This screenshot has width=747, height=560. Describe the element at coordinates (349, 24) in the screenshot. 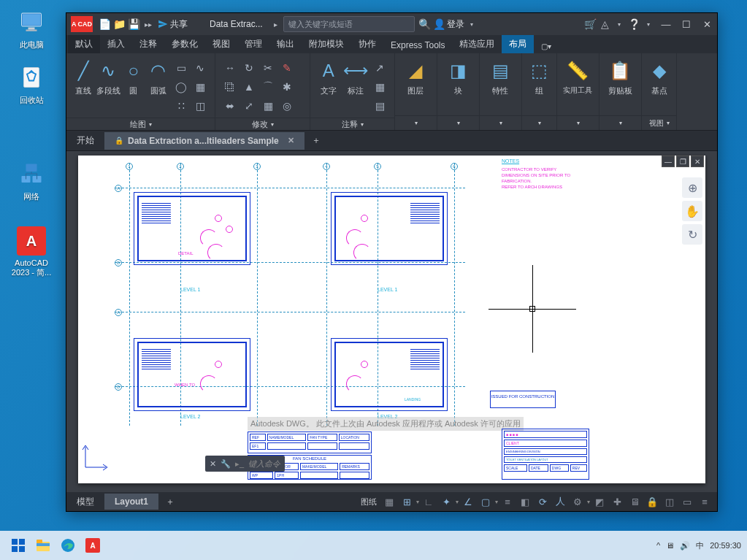

I see `help-search-input: 键入关键字或短语` at that location.